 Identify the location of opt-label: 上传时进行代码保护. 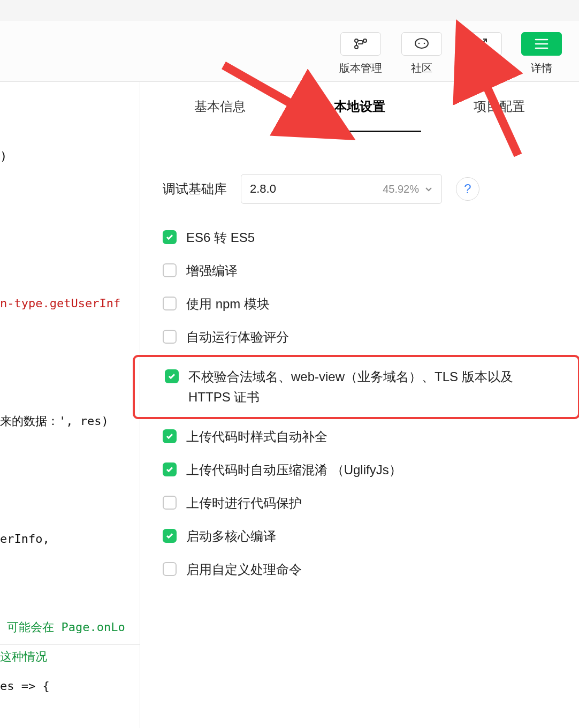
(371, 503).